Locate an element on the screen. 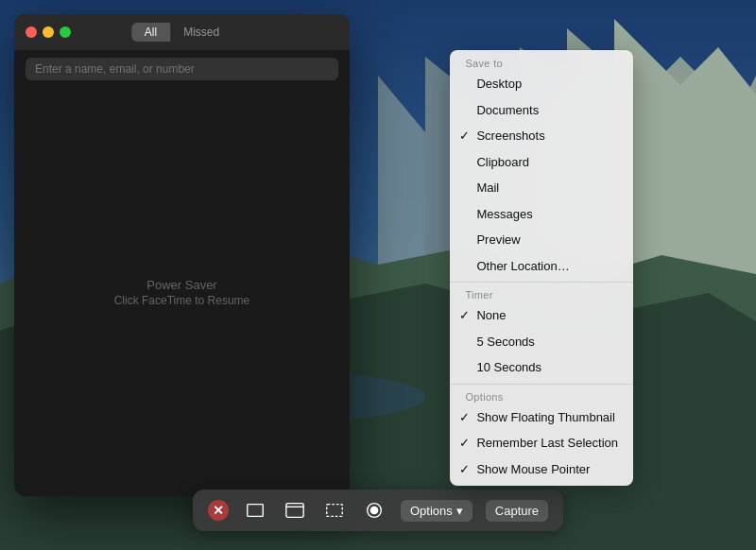 The image size is (756, 550). close-button is located at coordinates (31, 32).